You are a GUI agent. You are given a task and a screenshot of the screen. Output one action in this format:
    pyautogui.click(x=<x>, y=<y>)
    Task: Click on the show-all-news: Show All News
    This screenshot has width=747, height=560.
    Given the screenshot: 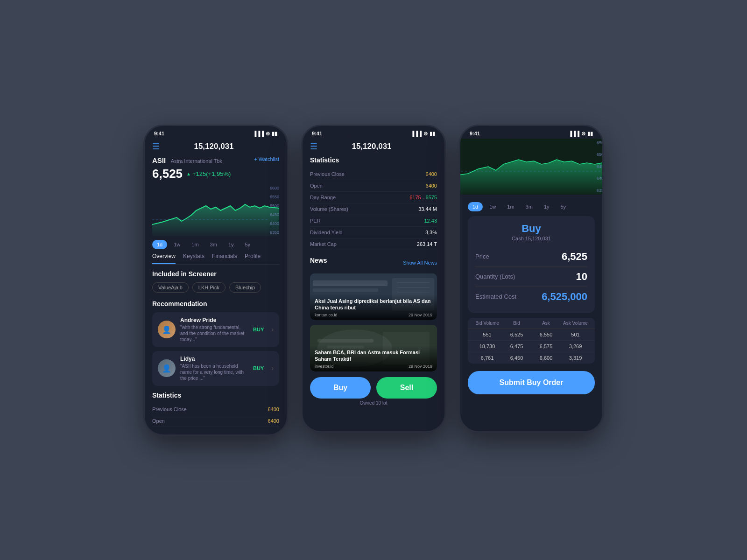 What is the action you would take?
    pyautogui.click(x=420, y=263)
    